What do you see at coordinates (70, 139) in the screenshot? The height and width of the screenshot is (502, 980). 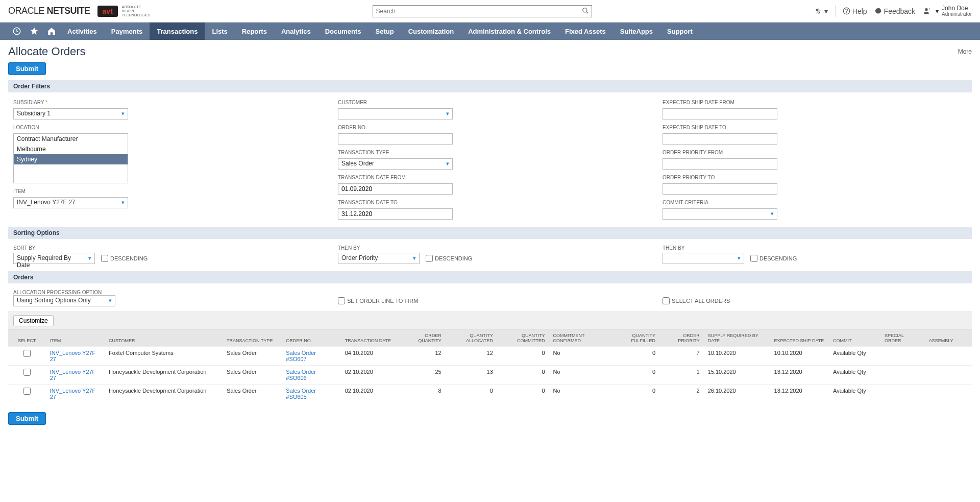 I see `location-option: Contract Manufacturer` at bounding box center [70, 139].